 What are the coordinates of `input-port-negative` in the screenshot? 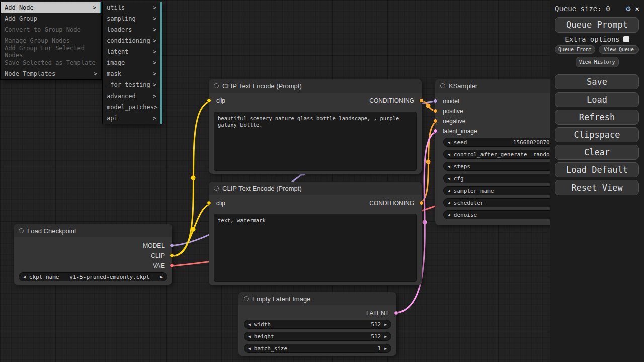 It's located at (436, 121).